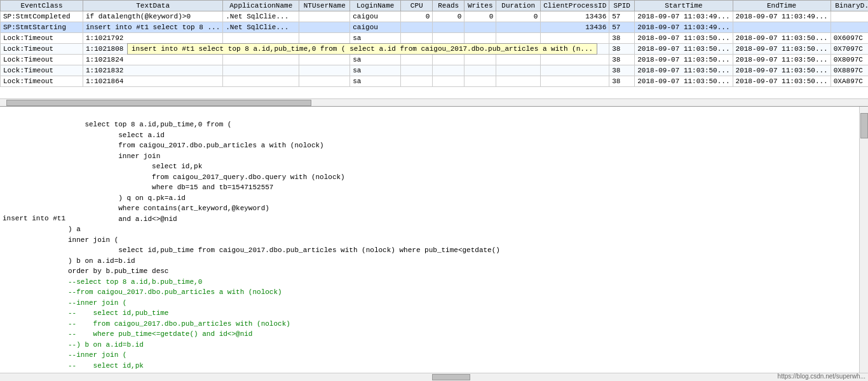 The image size is (868, 381). What do you see at coordinates (782, 6) in the screenshot?
I see `header-endtime: EndTime` at bounding box center [782, 6].